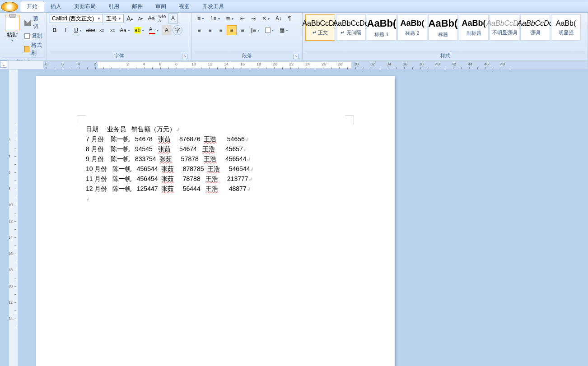  What do you see at coordinates (215, 189) in the screenshot?
I see `table-row: 12 月份 陈一帆 125447 张茹 56444 王浩 48877↲` at bounding box center [215, 189].